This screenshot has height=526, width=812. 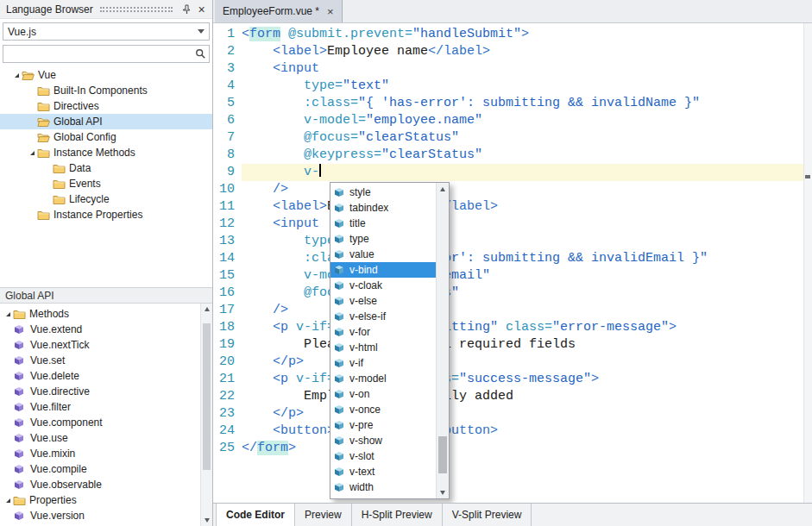 What do you see at coordinates (383, 425) in the screenshot?
I see `autocomplete-item-v-pre: v-pre` at bounding box center [383, 425].